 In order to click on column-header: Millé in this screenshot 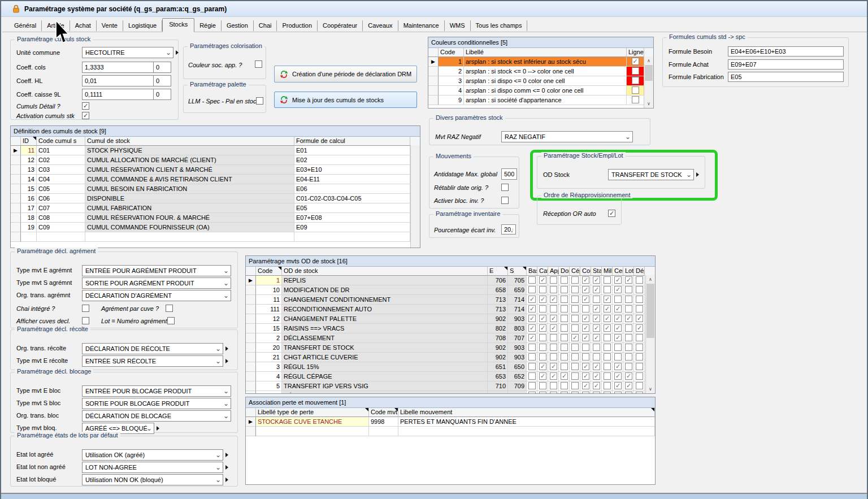, I will do `click(607, 271)`.